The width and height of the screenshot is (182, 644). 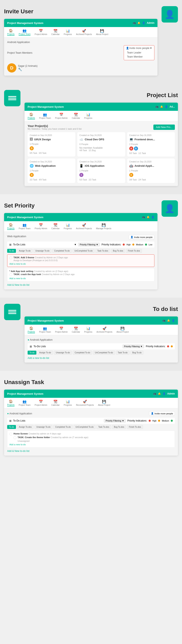 I want to click on avatar: D, so click(x=12, y=68).